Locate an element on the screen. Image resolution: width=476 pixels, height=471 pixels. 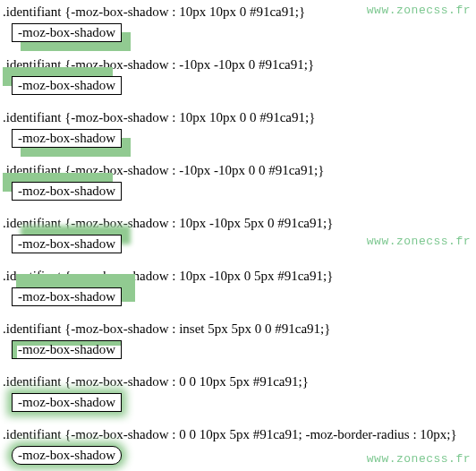
example-6: .identifiant {-moz-box-shadow : inset 5p… is located at coordinates (238, 340).